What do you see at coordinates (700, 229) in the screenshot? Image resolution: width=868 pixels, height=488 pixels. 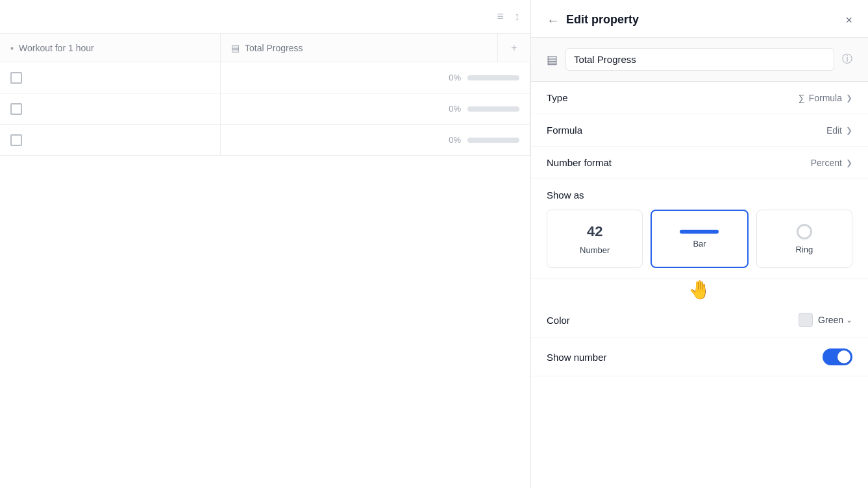 I see `show-as-section: Show as 42 Number Bar 🤚 Ring` at bounding box center [700, 229].